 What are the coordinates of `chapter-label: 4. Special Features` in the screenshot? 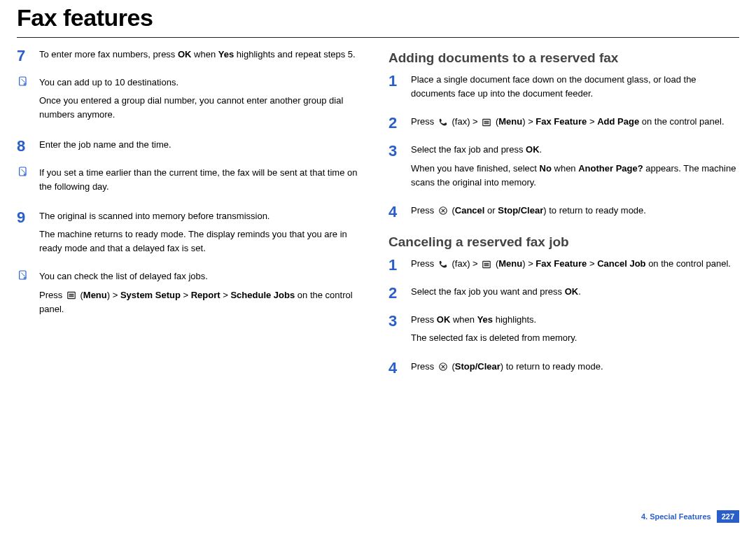 It's located at (676, 517).